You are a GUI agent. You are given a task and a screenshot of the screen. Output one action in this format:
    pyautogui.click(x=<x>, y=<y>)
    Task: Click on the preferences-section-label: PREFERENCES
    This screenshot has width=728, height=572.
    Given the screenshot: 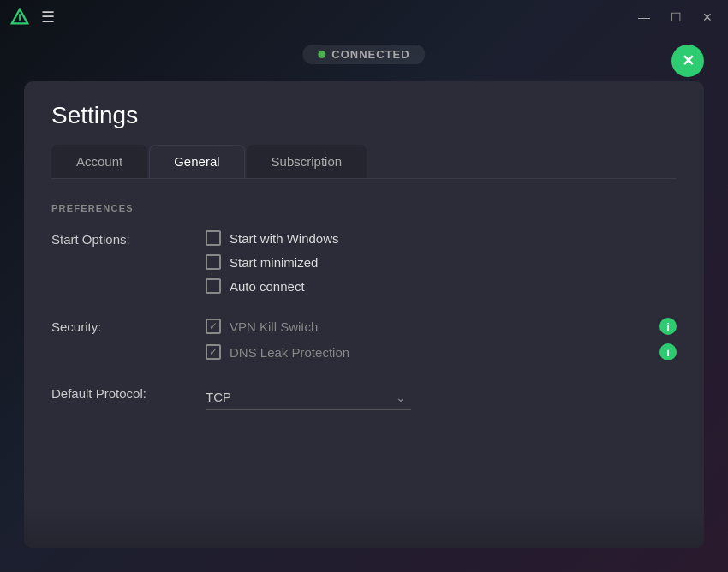 What is the action you would take?
    pyautogui.click(x=364, y=208)
    